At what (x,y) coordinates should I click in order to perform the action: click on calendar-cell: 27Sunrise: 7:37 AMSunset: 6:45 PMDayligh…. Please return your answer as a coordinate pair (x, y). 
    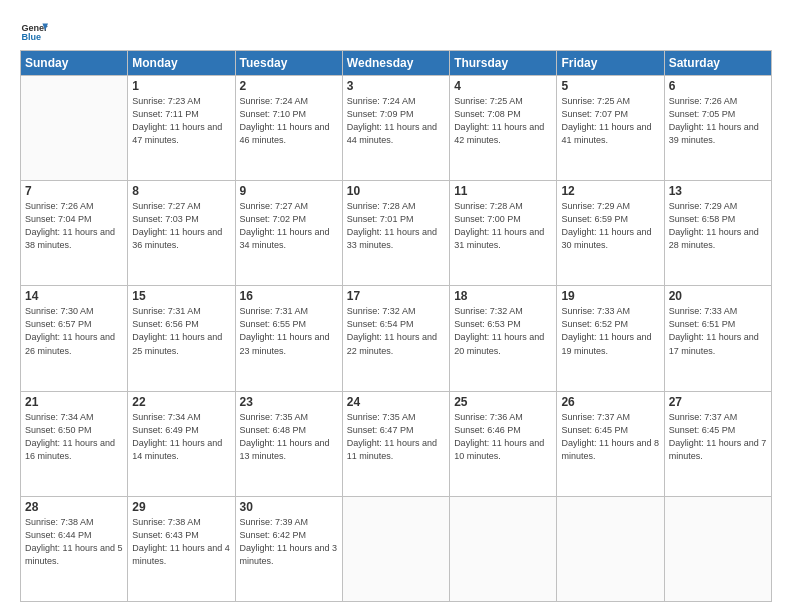
    Looking at the image, I should click on (718, 444).